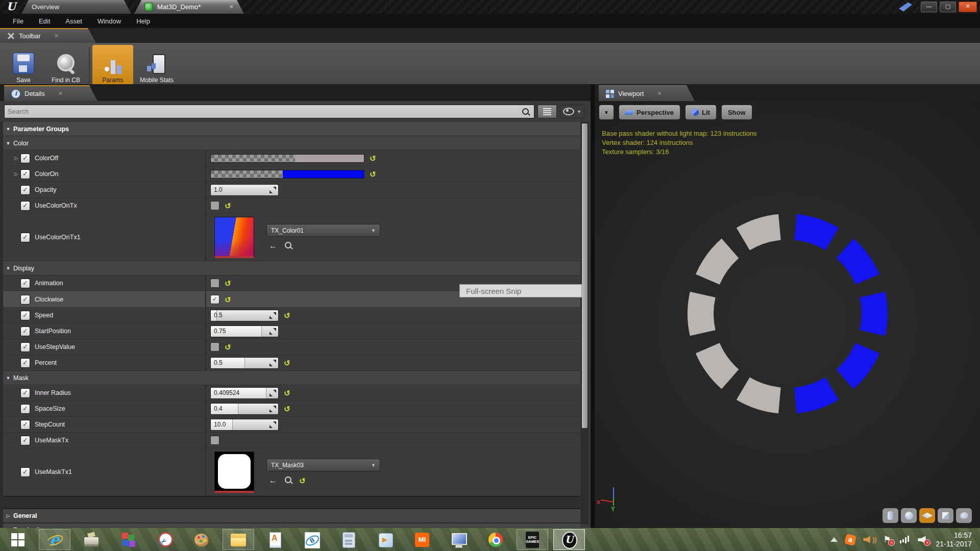 The width and height of the screenshot is (980, 551). I want to click on menu-asset: Asset, so click(74, 21).